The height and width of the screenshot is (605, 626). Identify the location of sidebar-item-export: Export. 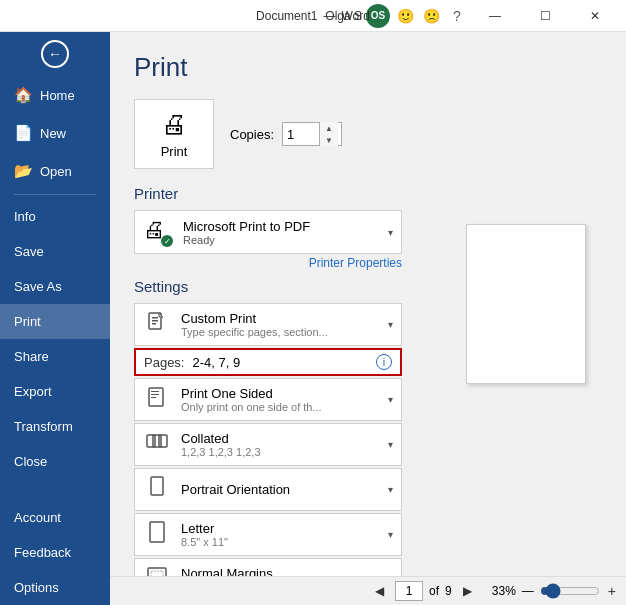
(55, 392).